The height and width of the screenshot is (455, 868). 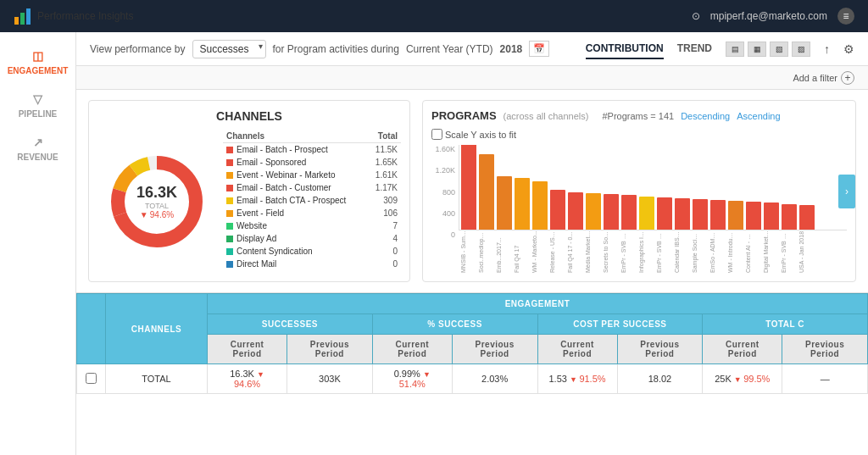 I want to click on descending-btn: Descending, so click(x=705, y=116).